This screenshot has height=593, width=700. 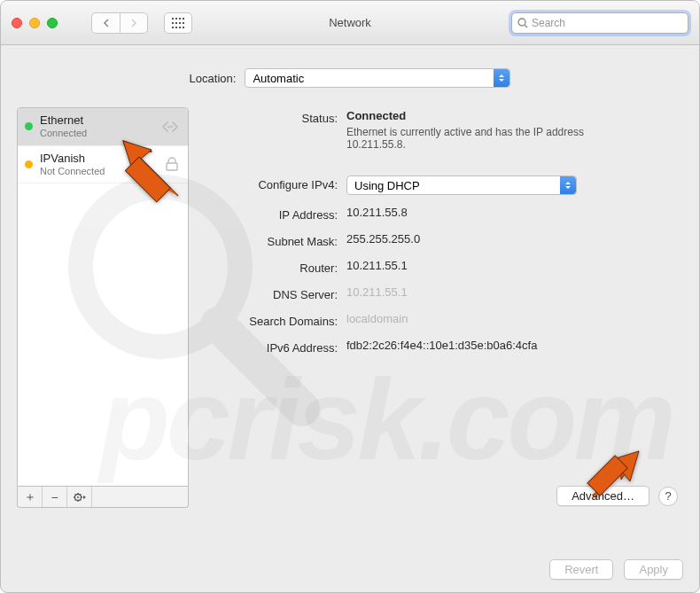 What do you see at coordinates (17, 23) in the screenshot?
I see `close-window-button` at bounding box center [17, 23].